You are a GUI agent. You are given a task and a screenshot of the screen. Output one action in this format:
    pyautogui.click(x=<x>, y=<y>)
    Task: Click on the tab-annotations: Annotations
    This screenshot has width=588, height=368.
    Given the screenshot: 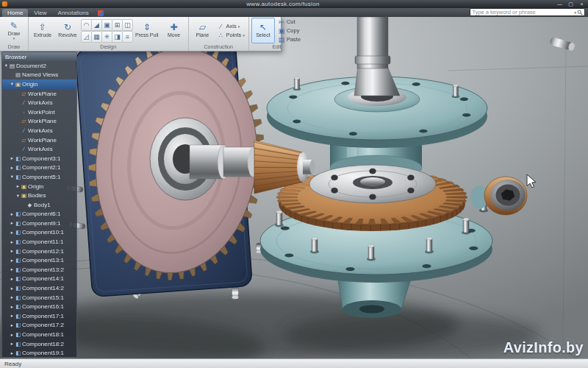 What is the action you would take?
    pyautogui.click(x=74, y=13)
    